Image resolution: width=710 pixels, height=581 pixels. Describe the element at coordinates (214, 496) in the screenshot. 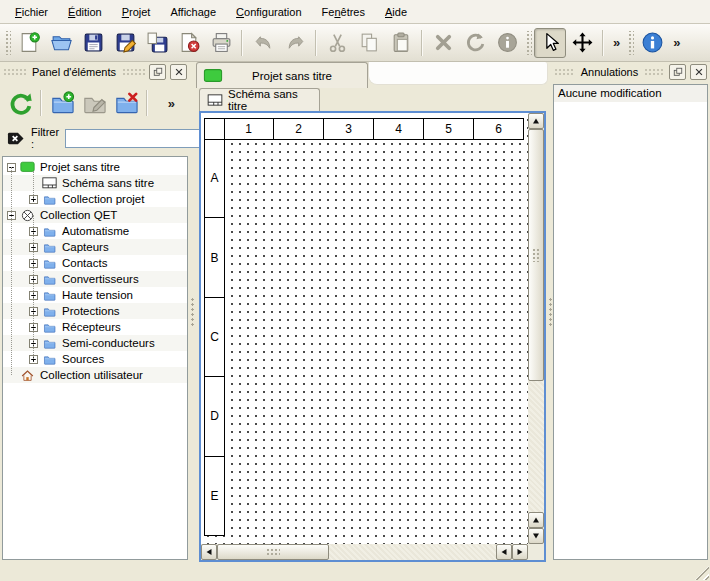

I see `ruler-row-cell: E` at that location.